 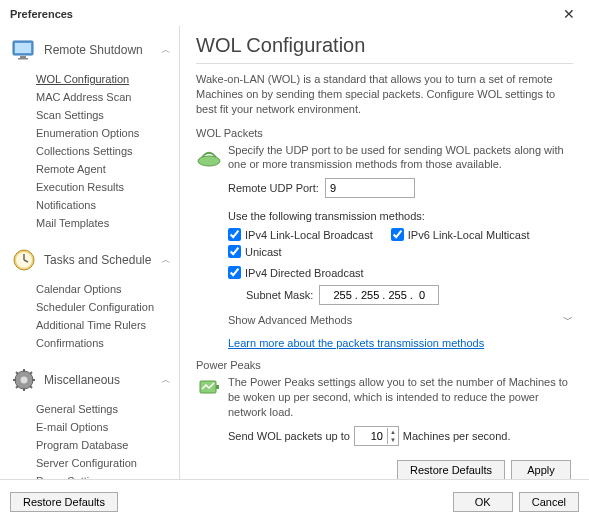 What do you see at coordinates (400, 320) in the screenshot?
I see `show-advanced-toggle: Show Advanced Methods ﹀` at bounding box center [400, 320].